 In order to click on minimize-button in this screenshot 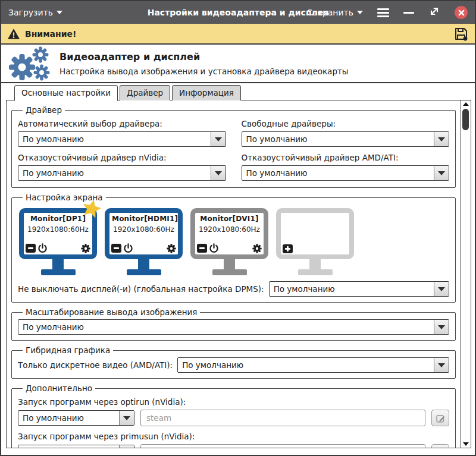, I will do `click(409, 13)`.